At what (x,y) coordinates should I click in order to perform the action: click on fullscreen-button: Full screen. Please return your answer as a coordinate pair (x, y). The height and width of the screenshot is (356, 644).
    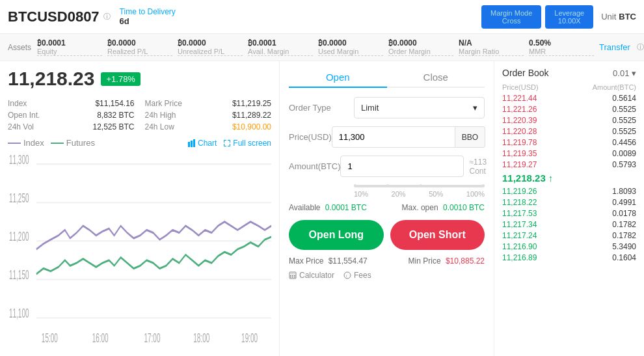
    Looking at the image, I should click on (247, 143).